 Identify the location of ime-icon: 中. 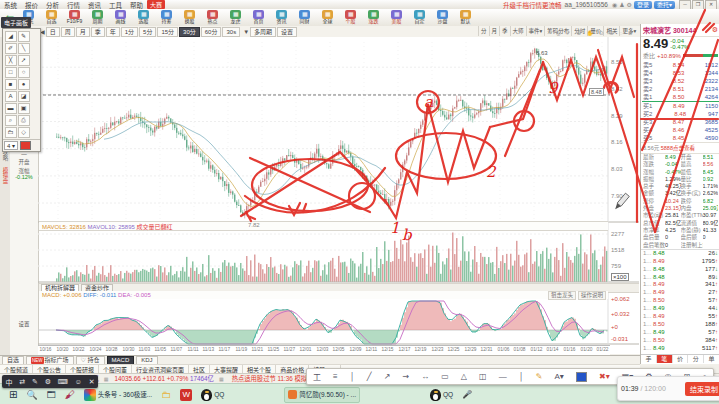
(8, 382).